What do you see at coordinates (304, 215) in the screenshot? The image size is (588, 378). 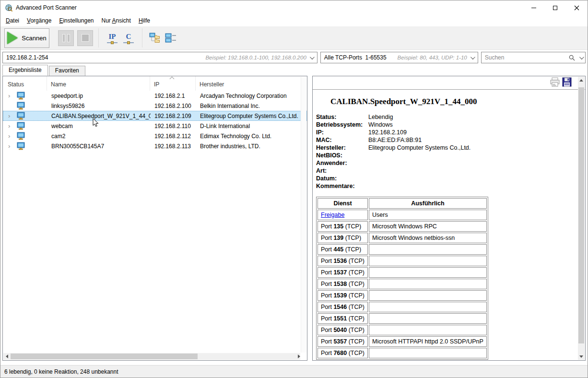 I see `vertical-scrollbar-track` at bounding box center [304, 215].